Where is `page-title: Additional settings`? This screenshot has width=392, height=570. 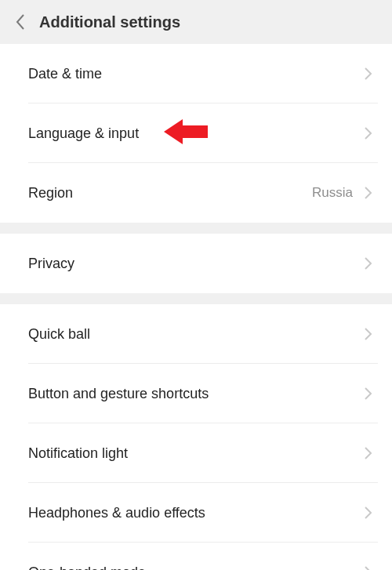
page-title: Additional settings is located at coordinates (110, 22).